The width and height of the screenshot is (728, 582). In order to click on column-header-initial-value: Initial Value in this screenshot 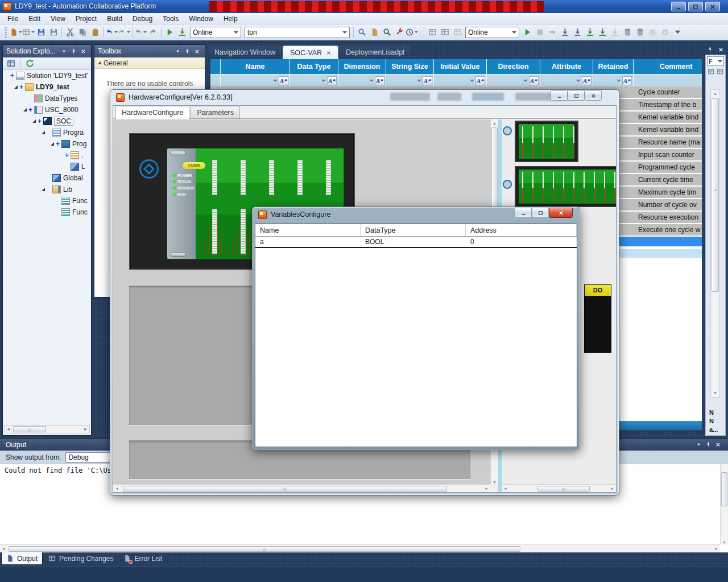, I will do `click(461, 67)`.